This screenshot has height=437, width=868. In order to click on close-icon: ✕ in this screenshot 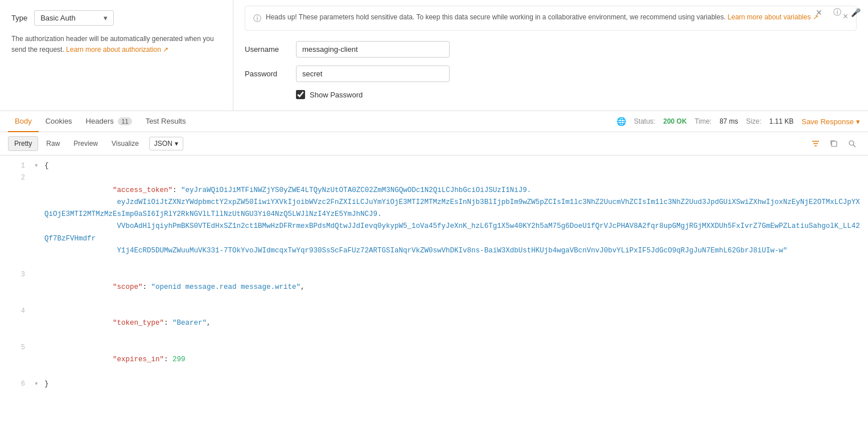, I will do `click(819, 13)`.